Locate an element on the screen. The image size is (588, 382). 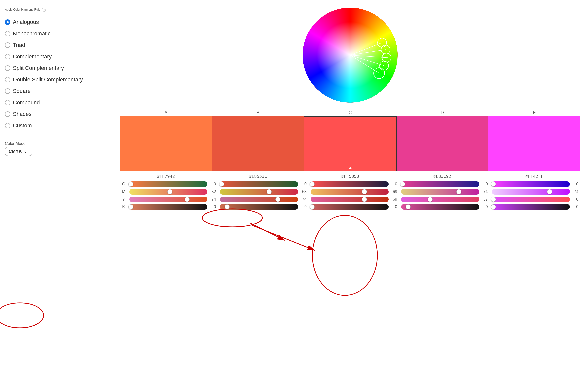
slider-thumb-A-M is located at coordinates (170, 192).